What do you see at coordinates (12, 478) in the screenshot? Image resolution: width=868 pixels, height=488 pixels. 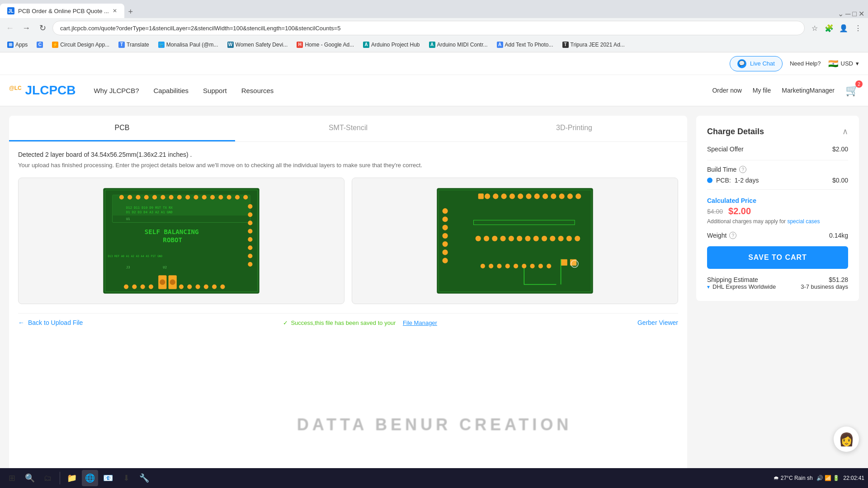 I see `windows-start-button: ⊞` at bounding box center [12, 478].